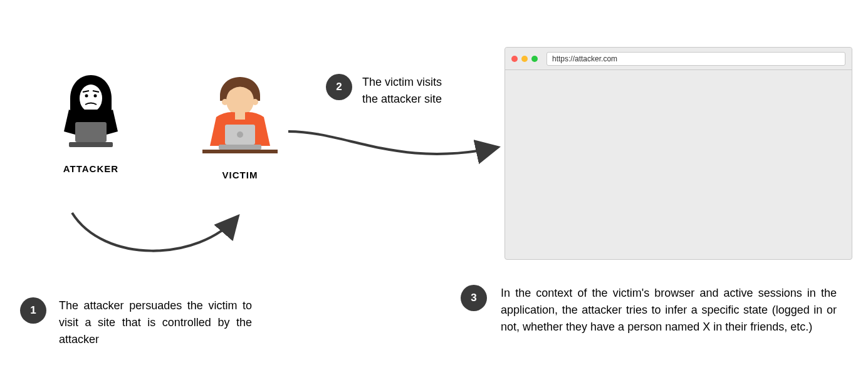 Image resolution: width=868 pixels, height=390 pixels. Describe the element at coordinates (240, 175) in the screenshot. I see `victim-label: VICTIM` at that location.